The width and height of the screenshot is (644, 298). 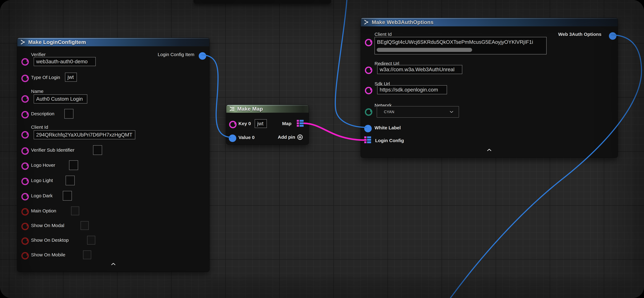 I want to click on verifier-sub-identifier-label: Verifier Sub Identifier, so click(x=52, y=150).